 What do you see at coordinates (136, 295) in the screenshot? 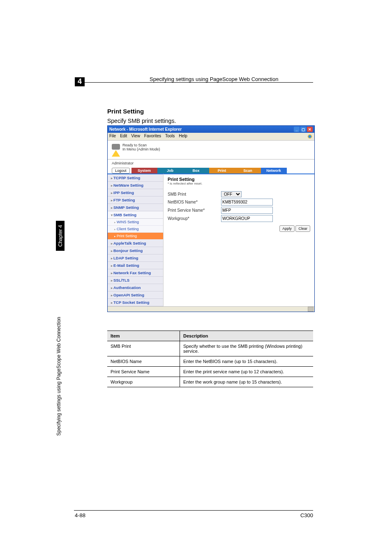
I see `sidebar-item-openapi: OpenAPI Setting` at bounding box center [136, 295].